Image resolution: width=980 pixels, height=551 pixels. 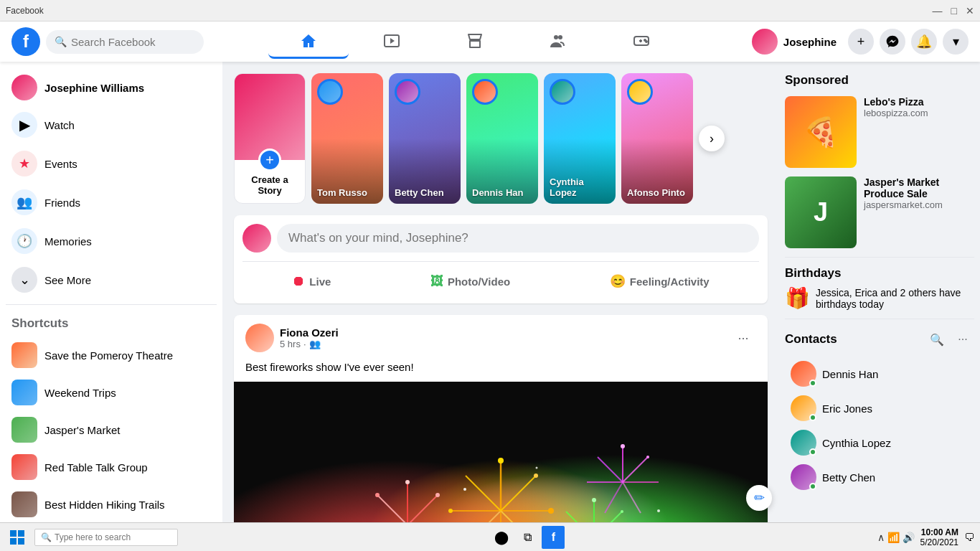 What do you see at coordinates (501, 372) in the screenshot?
I see `post-text: Best fireworks show I've ever seen!` at bounding box center [501, 372].